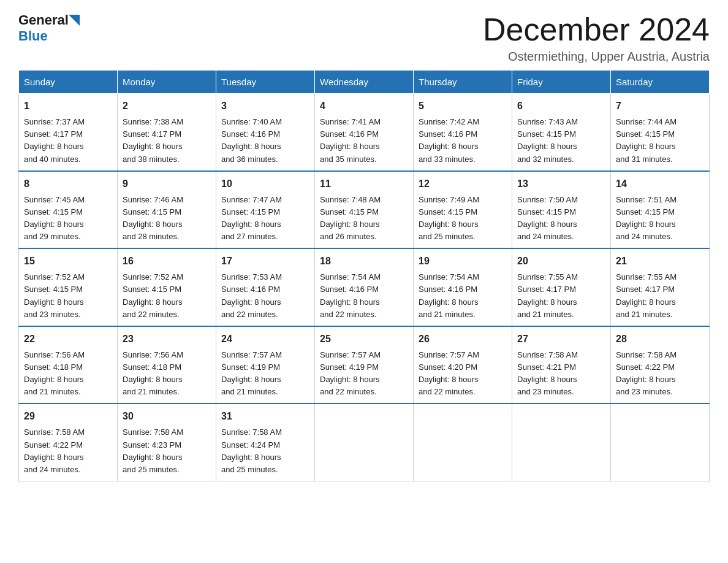  What do you see at coordinates (364, 210) in the screenshot?
I see `calendar-week-row: 8 Sunrise: 7:45 AM Sunset: 4:15 PM Dayli…` at bounding box center [364, 210].